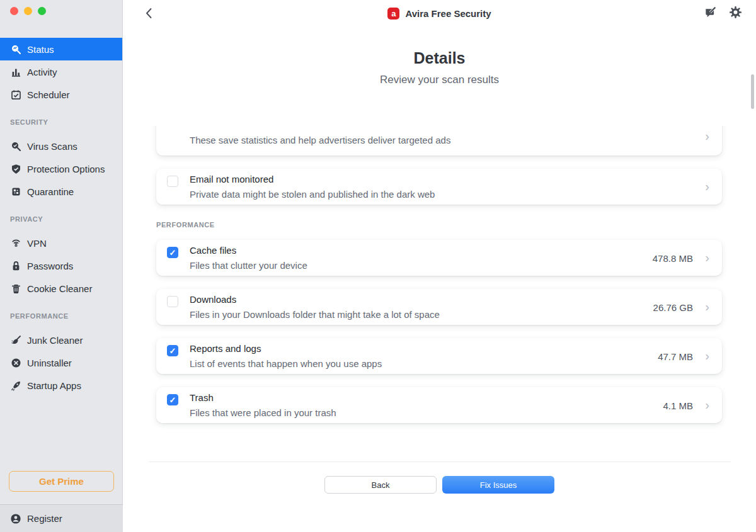 Image resolution: width=756 pixels, height=532 pixels. Describe the element at coordinates (42, 11) in the screenshot. I see `zoom-button` at that location.